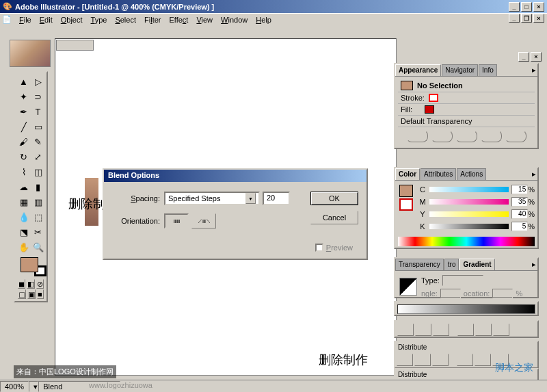 This screenshot has width=547, height=392. I want to click on menu-help: Help, so click(264, 20).